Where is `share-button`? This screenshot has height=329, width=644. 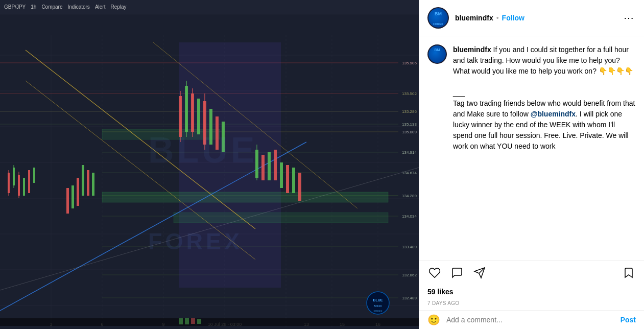 share-button is located at coordinates (480, 273).